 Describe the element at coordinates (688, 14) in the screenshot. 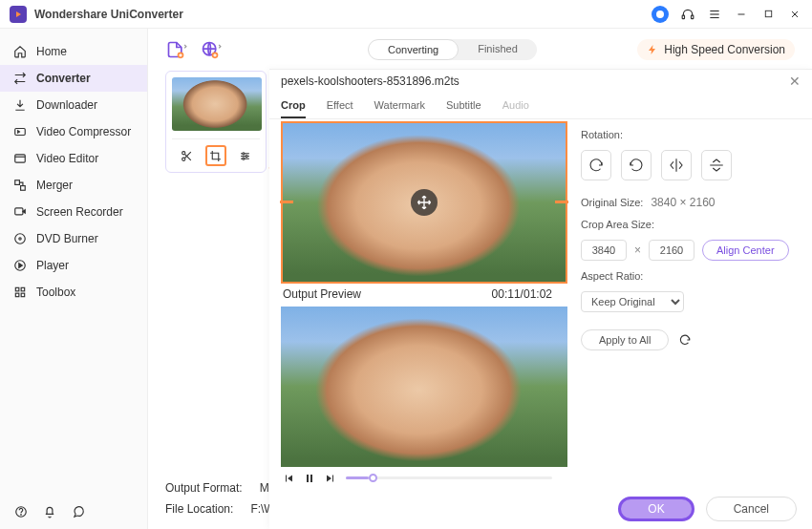

I see `headset-icon` at that location.